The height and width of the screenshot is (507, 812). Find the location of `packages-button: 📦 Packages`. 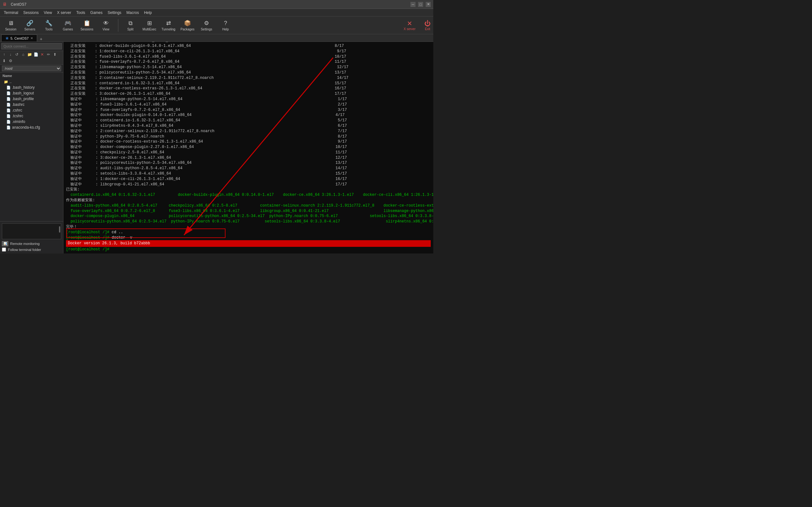

packages-button: 📦 Packages is located at coordinates (187, 25).